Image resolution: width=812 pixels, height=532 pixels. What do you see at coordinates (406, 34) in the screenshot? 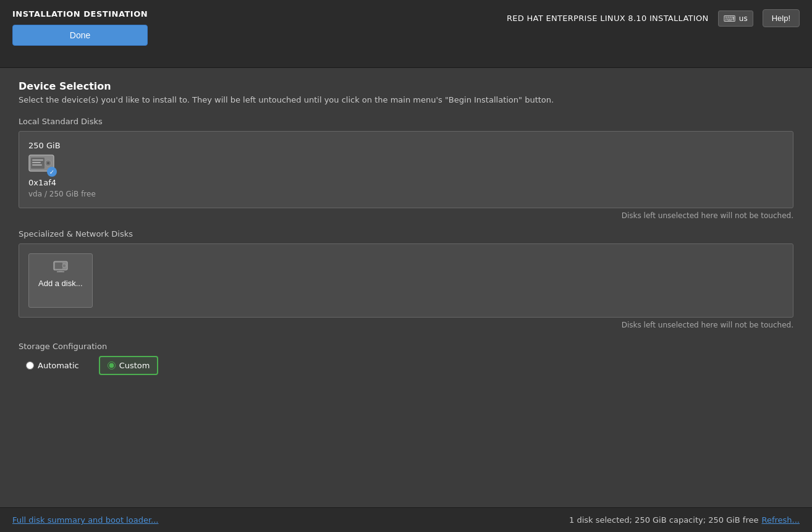
I see `header: INSTALLATION DESTINATION Done RED HAT EN…` at bounding box center [406, 34].